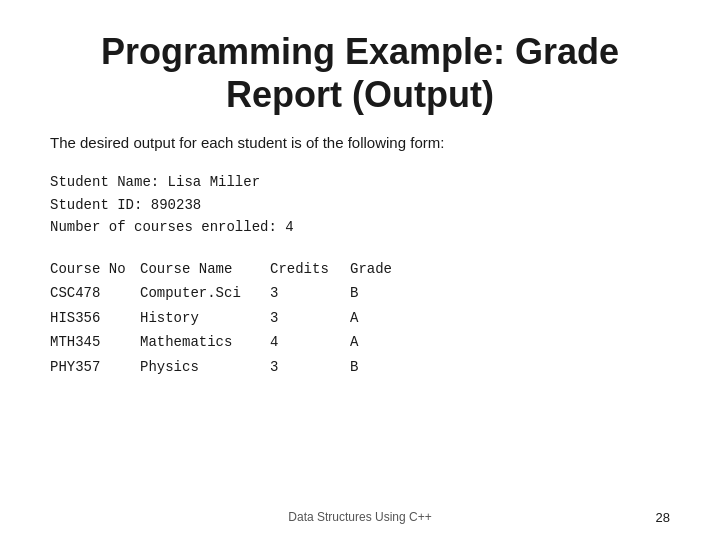  Describe the element at coordinates (310, 294) in the screenshot. I see `row-0-credits: 3` at that location.